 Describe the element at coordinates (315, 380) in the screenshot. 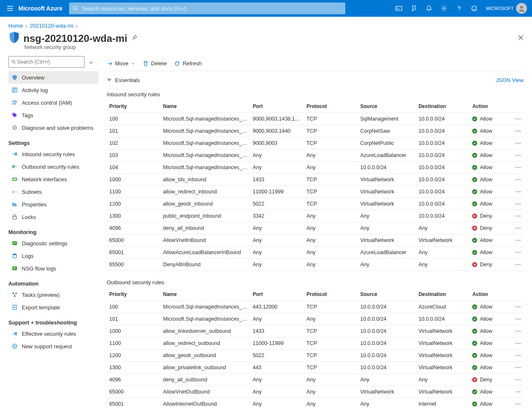

I see `table-row: 4096deny_all_outboundAnyAnyAnyAnyDeny···` at that location.